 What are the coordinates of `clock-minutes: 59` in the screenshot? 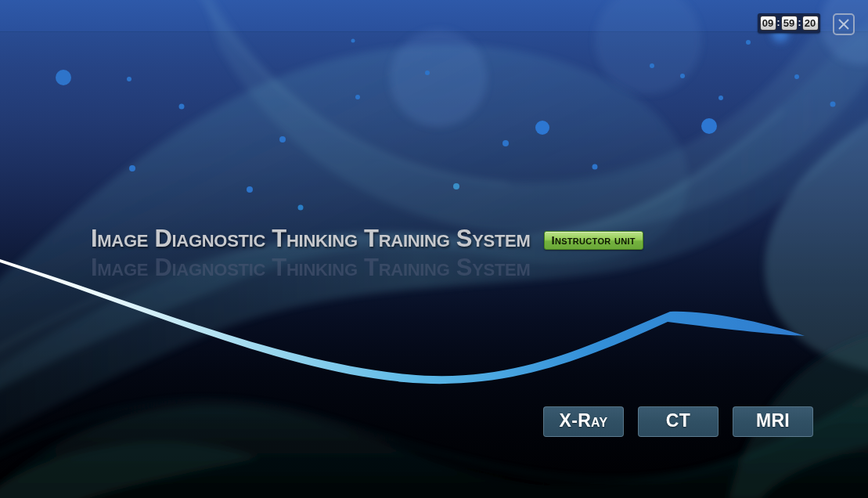 It's located at (789, 23).